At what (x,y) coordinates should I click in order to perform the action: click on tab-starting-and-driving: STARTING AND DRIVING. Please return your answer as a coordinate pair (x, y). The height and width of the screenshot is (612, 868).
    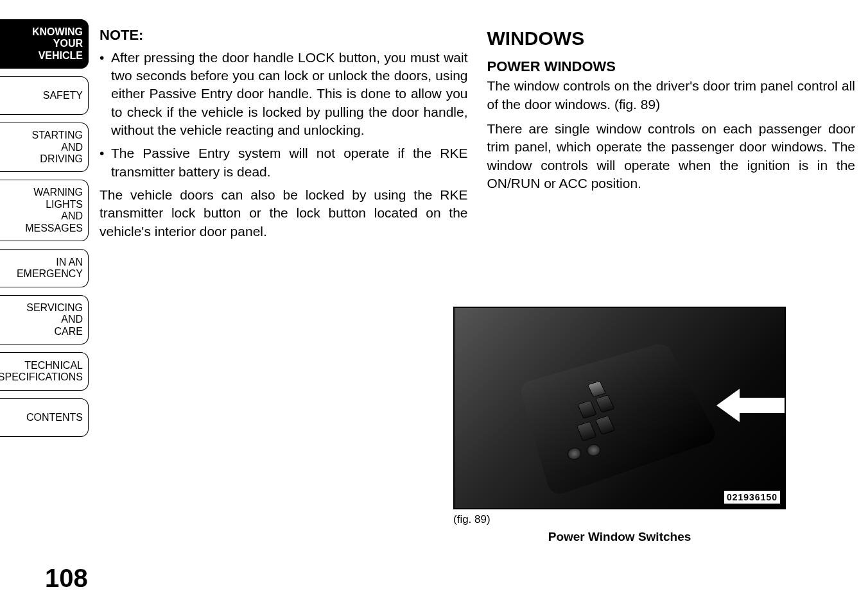
    Looking at the image, I should click on (44, 148).